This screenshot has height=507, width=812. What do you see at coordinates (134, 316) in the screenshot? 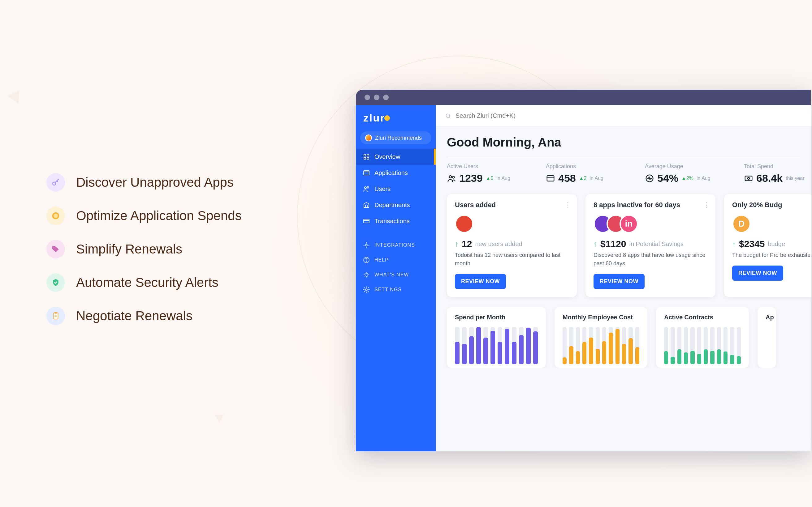
I see `feature-label: Negotiate Renewals` at bounding box center [134, 316].